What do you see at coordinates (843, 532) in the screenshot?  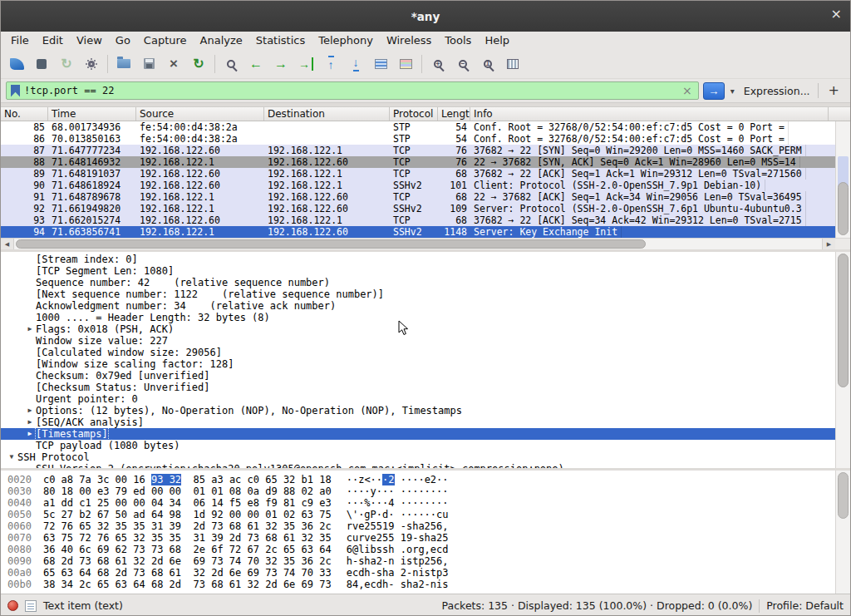 I see `hex-scrollbar` at bounding box center [843, 532].